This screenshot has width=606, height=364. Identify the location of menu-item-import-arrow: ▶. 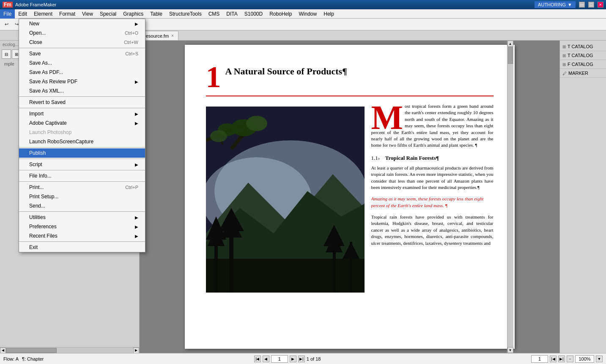
(137, 114).